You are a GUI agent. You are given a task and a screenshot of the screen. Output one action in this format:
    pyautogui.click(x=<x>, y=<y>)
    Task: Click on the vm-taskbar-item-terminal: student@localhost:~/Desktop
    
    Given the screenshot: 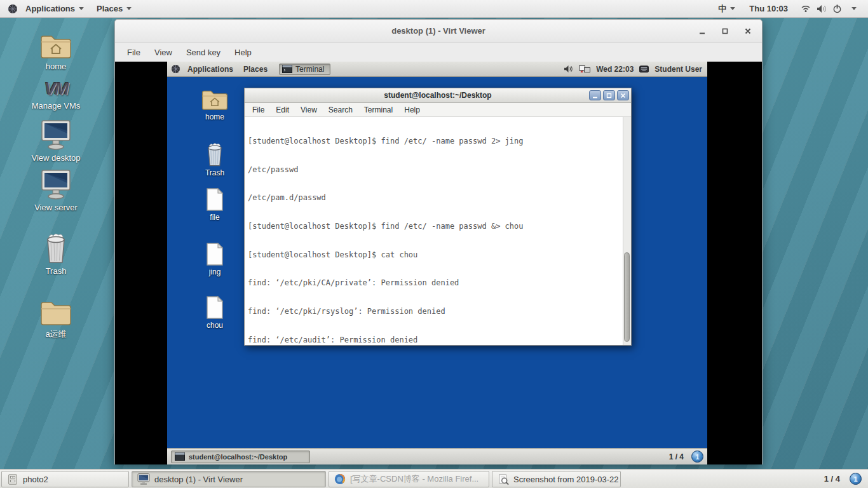 What is the action you would take?
    pyautogui.click(x=240, y=457)
    